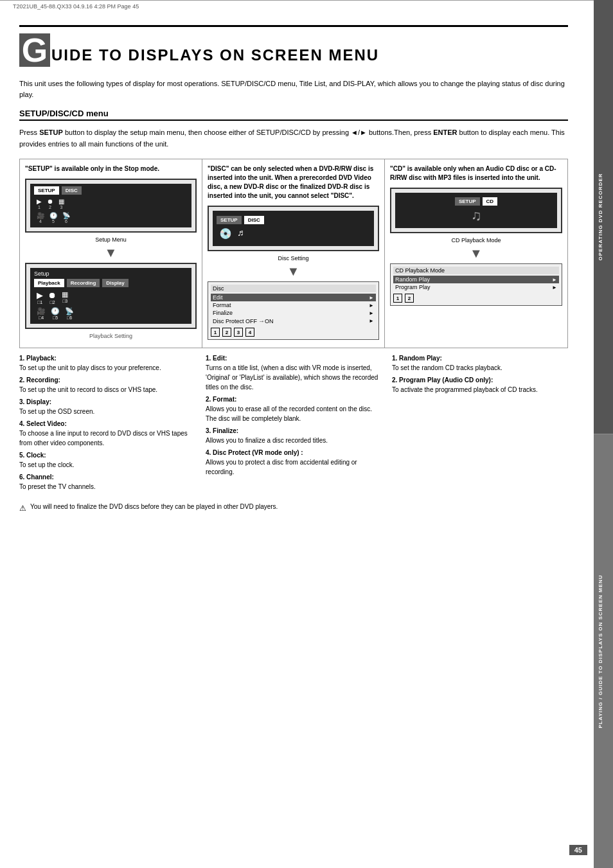  I want to click on col2-icon-disc: 💿, so click(226, 234).